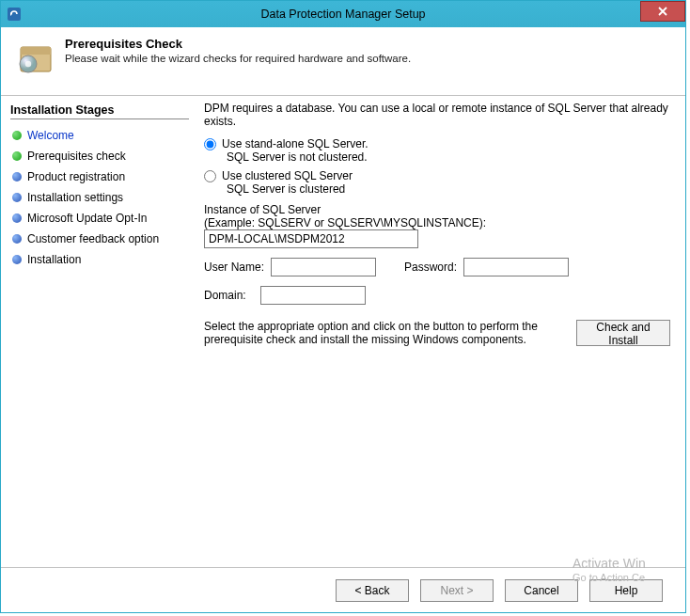 The width and height of the screenshot is (690, 616). What do you see at coordinates (238, 43) in the screenshot?
I see `page-title: Prerequisites Check` at bounding box center [238, 43].